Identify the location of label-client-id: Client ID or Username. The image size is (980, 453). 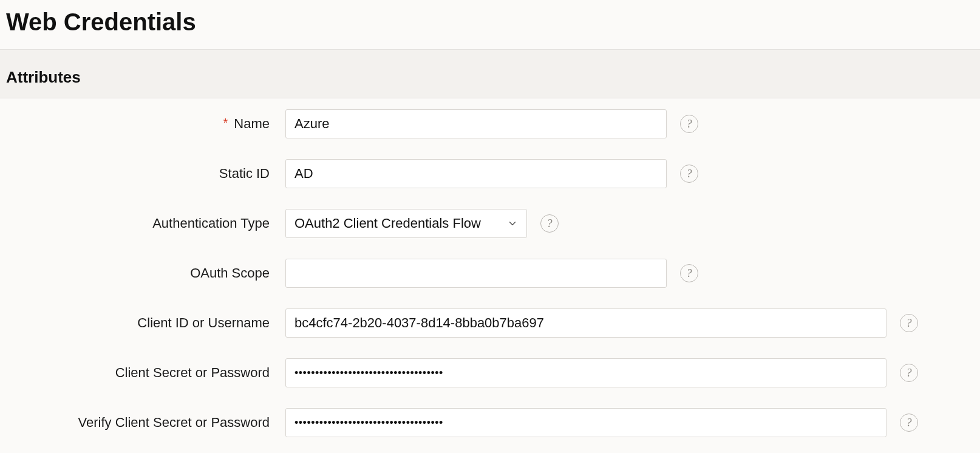
(143, 323).